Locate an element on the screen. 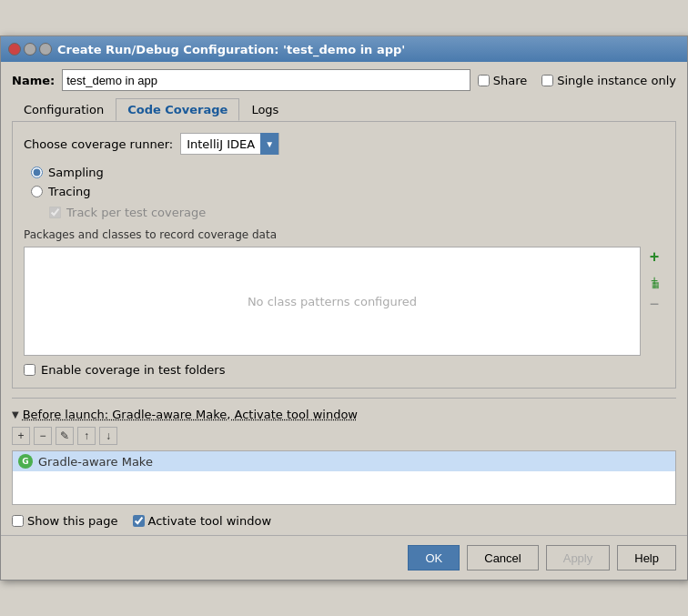 The width and height of the screenshot is (688, 616). header-right: Share Single instance only is located at coordinates (577, 80).